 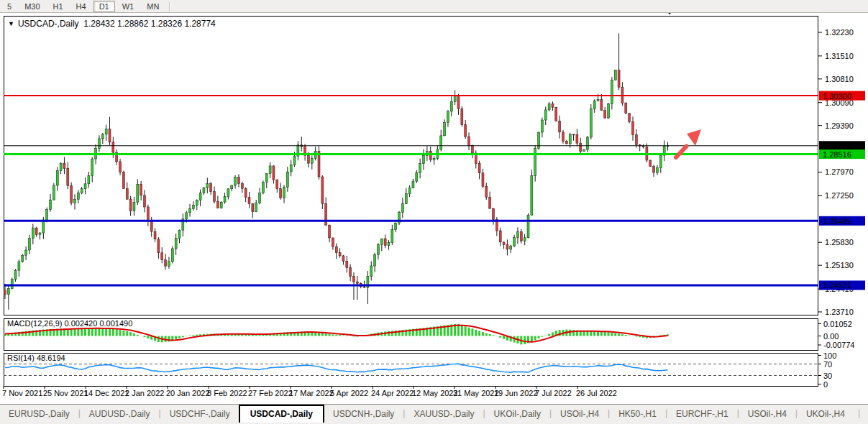 What do you see at coordinates (830, 356) in the screenshot?
I see `rsi-axis-label: 100` at bounding box center [830, 356].